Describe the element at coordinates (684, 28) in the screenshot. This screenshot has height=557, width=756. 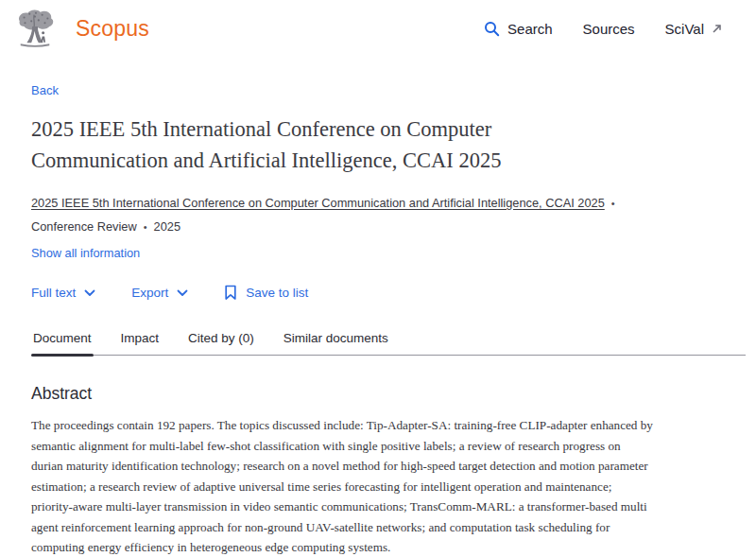
I see `nav-scival-label: SciVal` at that location.